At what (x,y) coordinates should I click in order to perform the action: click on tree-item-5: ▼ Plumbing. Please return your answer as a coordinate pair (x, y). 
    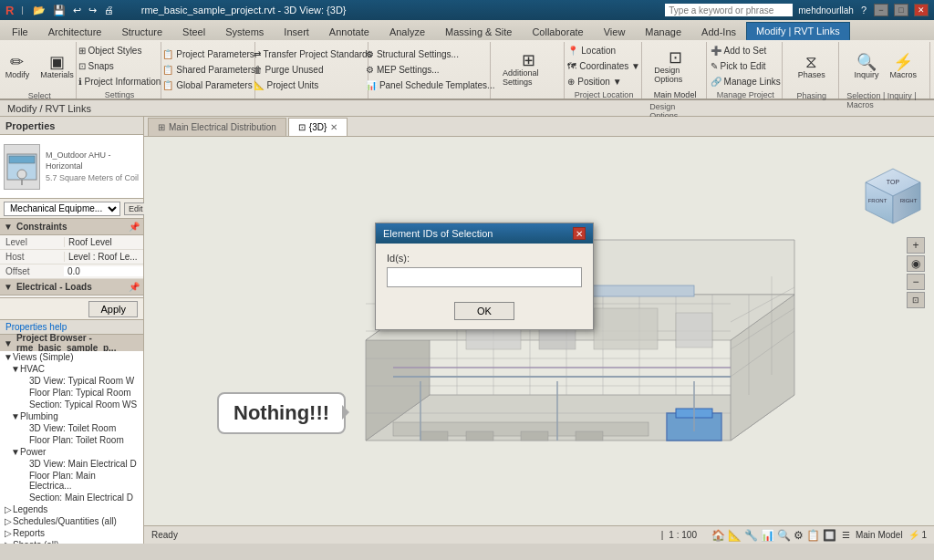
    Looking at the image, I should click on (71, 416).